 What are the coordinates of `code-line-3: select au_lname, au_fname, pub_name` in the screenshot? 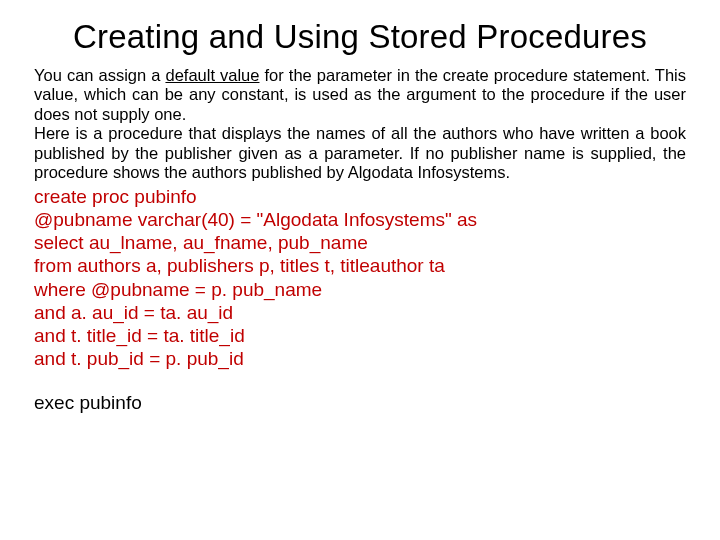 It's located at (360, 242).